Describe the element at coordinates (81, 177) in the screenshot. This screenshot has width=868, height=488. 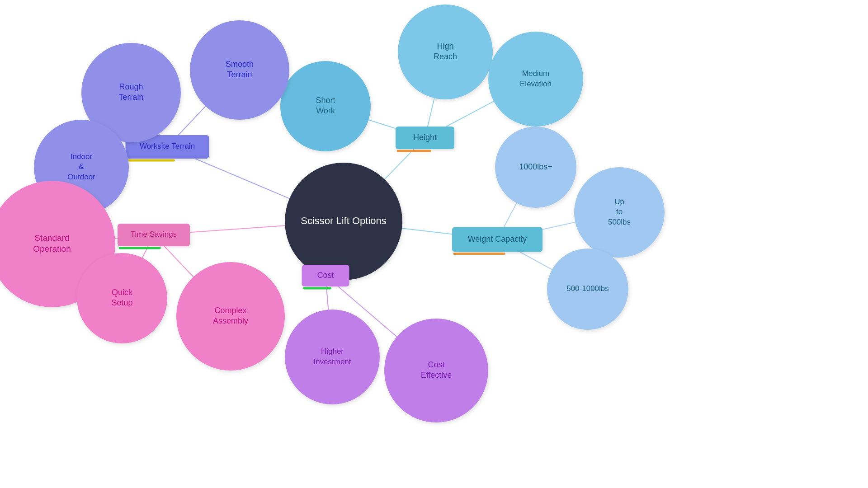
I see `svg-text: Outdoor` at that location.